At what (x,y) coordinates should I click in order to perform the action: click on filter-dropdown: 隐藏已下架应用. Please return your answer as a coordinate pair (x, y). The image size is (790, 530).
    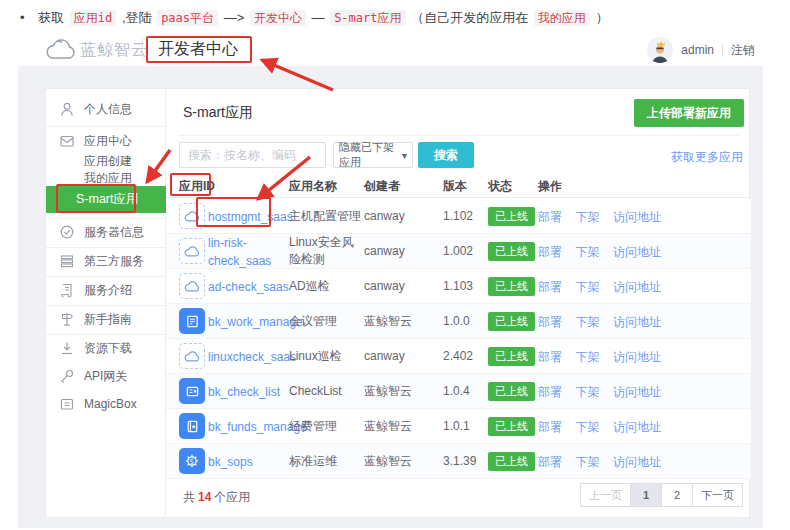
    Looking at the image, I should click on (373, 155).